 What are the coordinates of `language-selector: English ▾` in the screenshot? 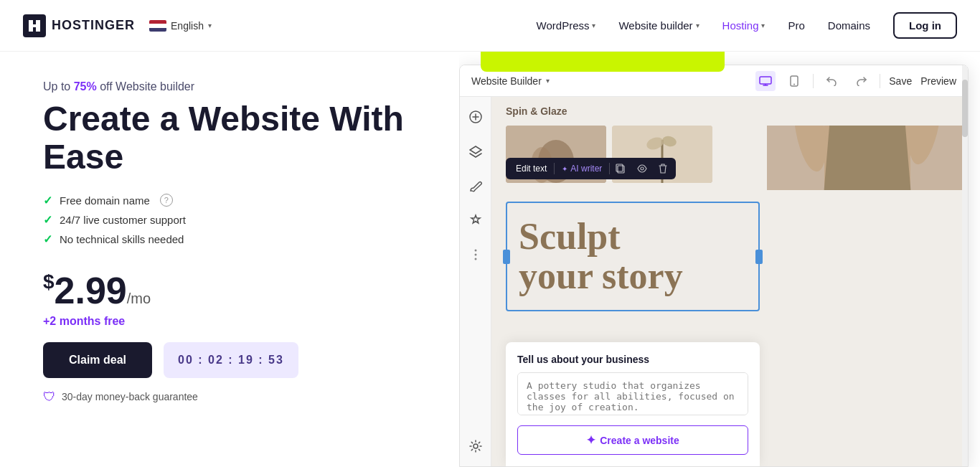 It's located at (181, 26).